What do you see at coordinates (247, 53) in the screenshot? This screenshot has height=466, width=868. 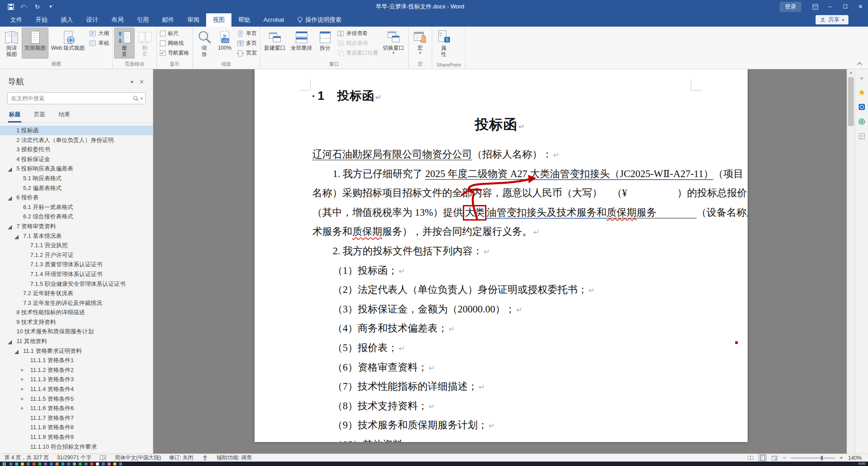 I see `ribbon-button-页宽: 页宽` at bounding box center [247, 53].